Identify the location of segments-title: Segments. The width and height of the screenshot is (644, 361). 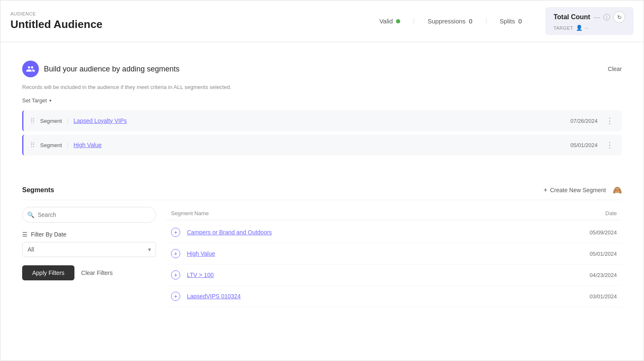
(38, 190).